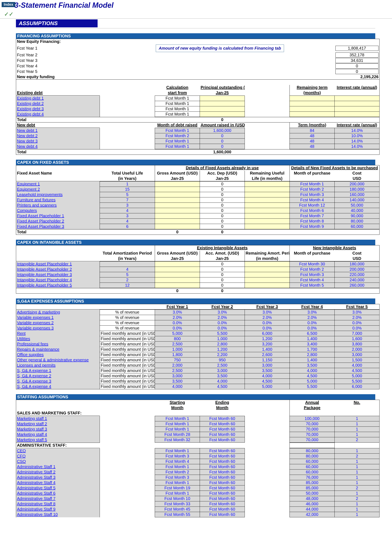 This screenshot has width=392, height=551. I want to click on cell: 76,000, so click(312, 477).